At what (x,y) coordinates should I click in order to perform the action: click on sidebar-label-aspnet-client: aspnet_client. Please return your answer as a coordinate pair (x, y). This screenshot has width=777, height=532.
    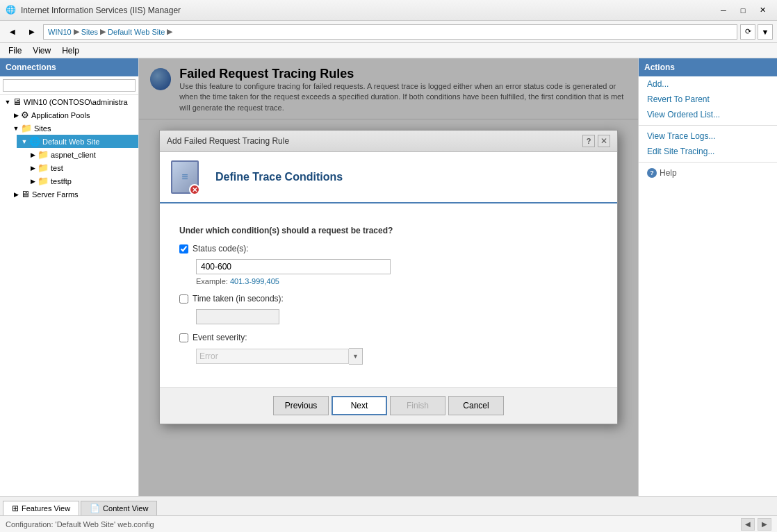
    Looking at the image, I should click on (74, 155).